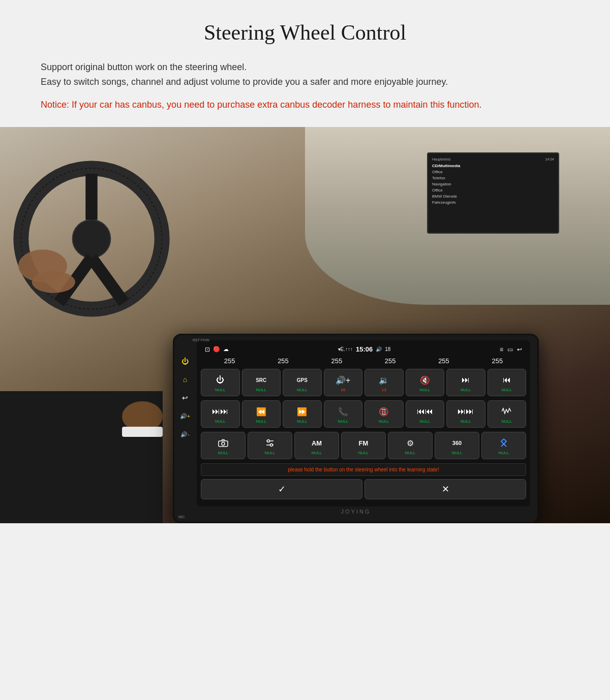  I want to click on device-notice-bar: please hold the button on the steering w…, so click(363, 469).